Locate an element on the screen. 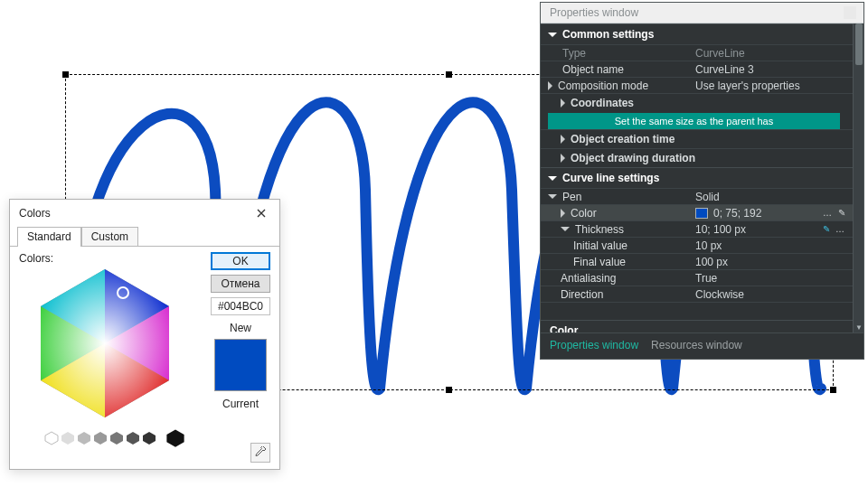 Image resolution: width=868 pixels, height=487 pixels. tab-standard: Standard is located at coordinates (49, 237).